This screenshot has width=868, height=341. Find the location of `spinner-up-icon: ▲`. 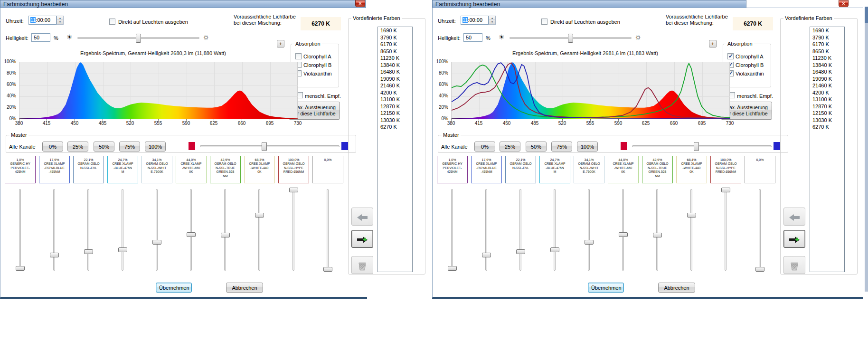

spinner-up-icon: ▲ is located at coordinates (60, 18).